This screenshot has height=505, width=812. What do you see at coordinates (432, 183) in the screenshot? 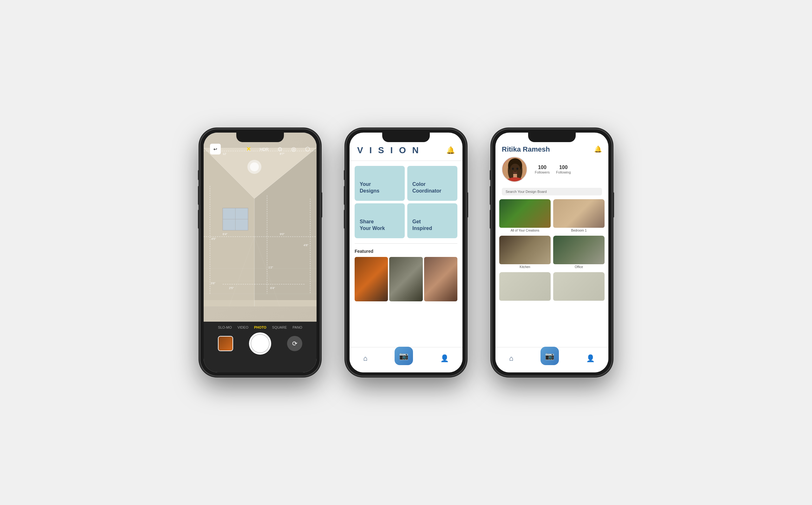
I see `color-coordinator-card: Color Coordinator` at bounding box center [432, 183].